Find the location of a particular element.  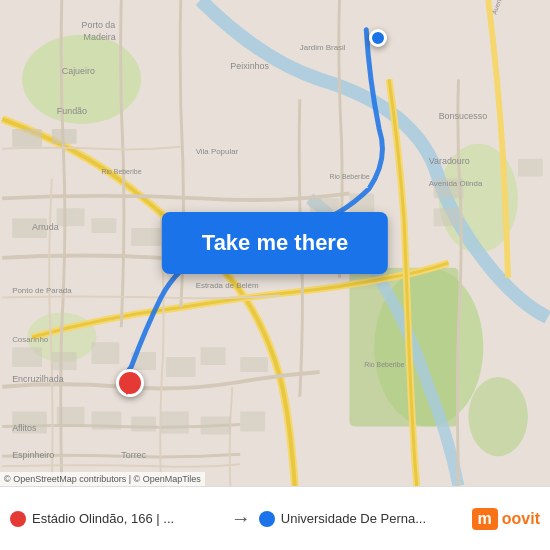

svg-text: Espinheiro is located at coordinates (33, 455).